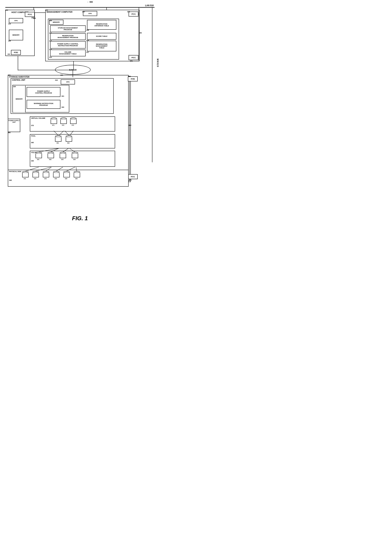  What do you see at coordinates (45, 70) in the screenshot?
I see `host-san-line-h` at bounding box center [45, 70].